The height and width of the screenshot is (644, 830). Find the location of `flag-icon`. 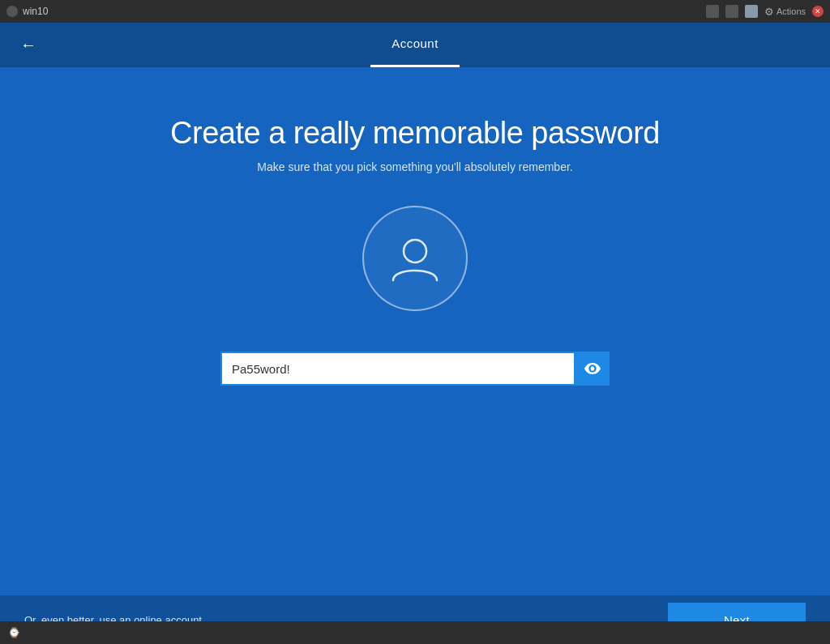

flag-icon is located at coordinates (751, 11).